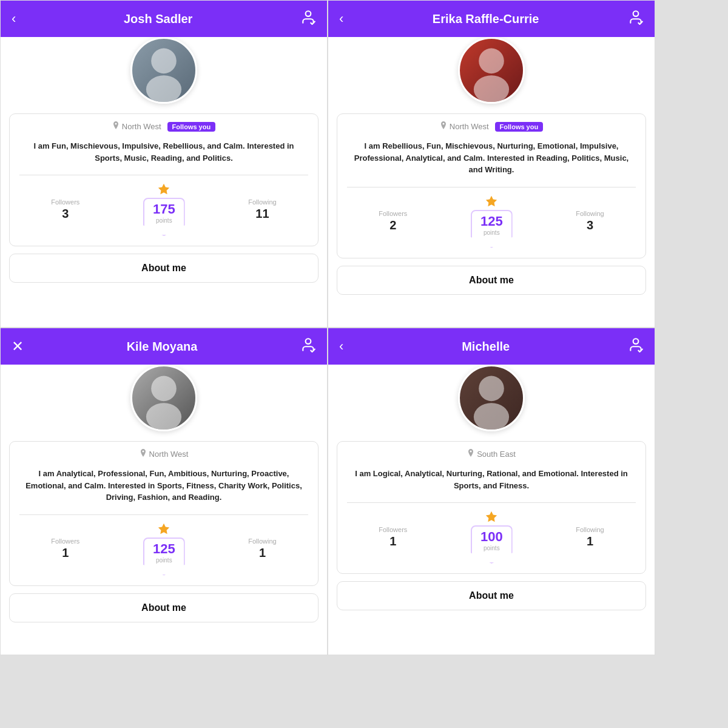 This screenshot has width=728, height=728. Describe the element at coordinates (192, 127) in the screenshot. I see `follows-you-badge: Follows you` at that location.